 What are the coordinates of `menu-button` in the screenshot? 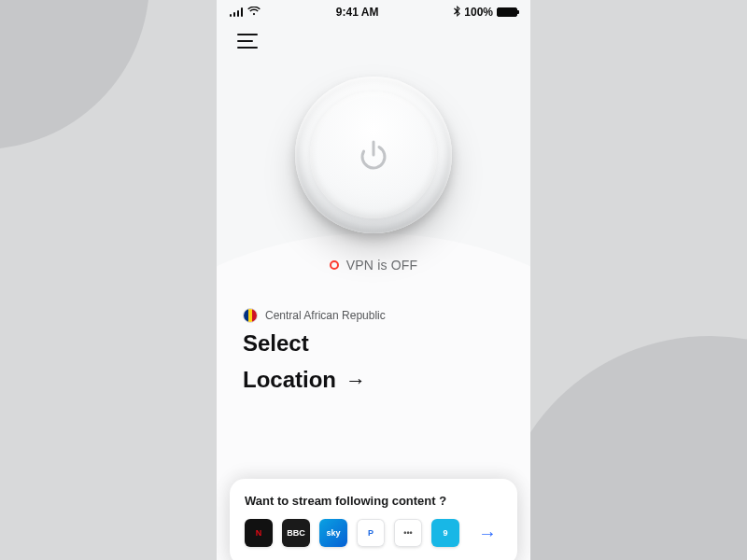 It's located at (247, 41).